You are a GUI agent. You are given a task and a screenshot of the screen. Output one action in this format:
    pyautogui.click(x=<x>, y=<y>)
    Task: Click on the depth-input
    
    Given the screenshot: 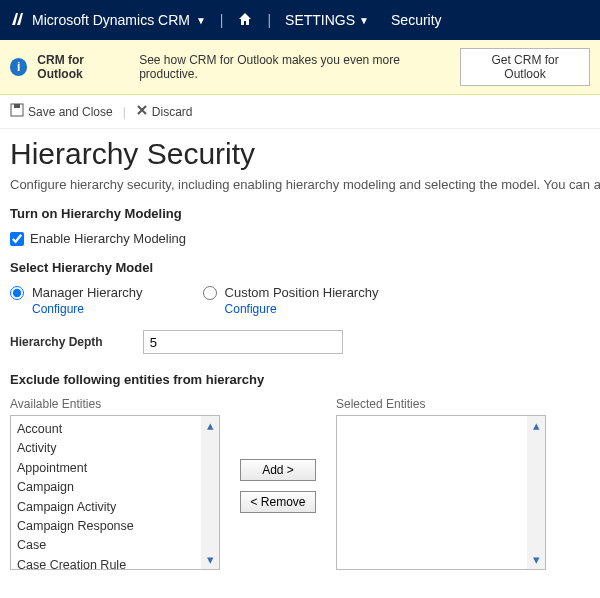 What is the action you would take?
    pyautogui.click(x=243, y=342)
    